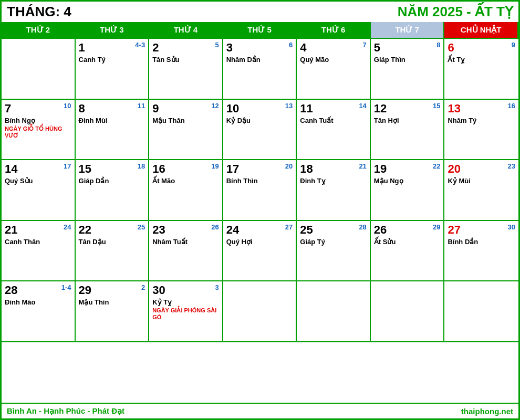  What do you see at coordinates (216, 45) in the screenshot?
I see `lunar-date-num: 5` at bounding box center [216, 45].